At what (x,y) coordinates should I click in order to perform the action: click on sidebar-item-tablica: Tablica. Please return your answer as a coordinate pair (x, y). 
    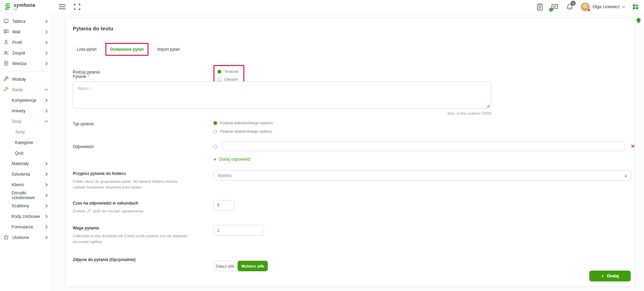
    Looking at the image, I should click on (26, 21).